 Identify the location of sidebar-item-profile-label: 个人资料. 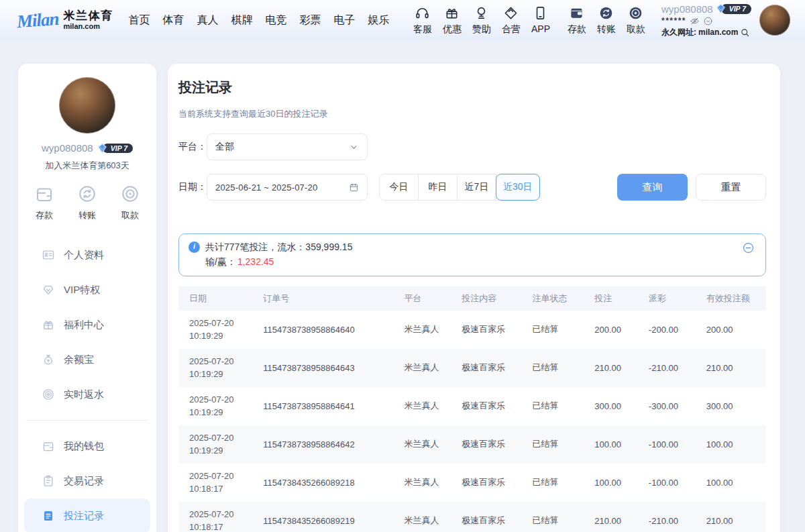
(84, 255).